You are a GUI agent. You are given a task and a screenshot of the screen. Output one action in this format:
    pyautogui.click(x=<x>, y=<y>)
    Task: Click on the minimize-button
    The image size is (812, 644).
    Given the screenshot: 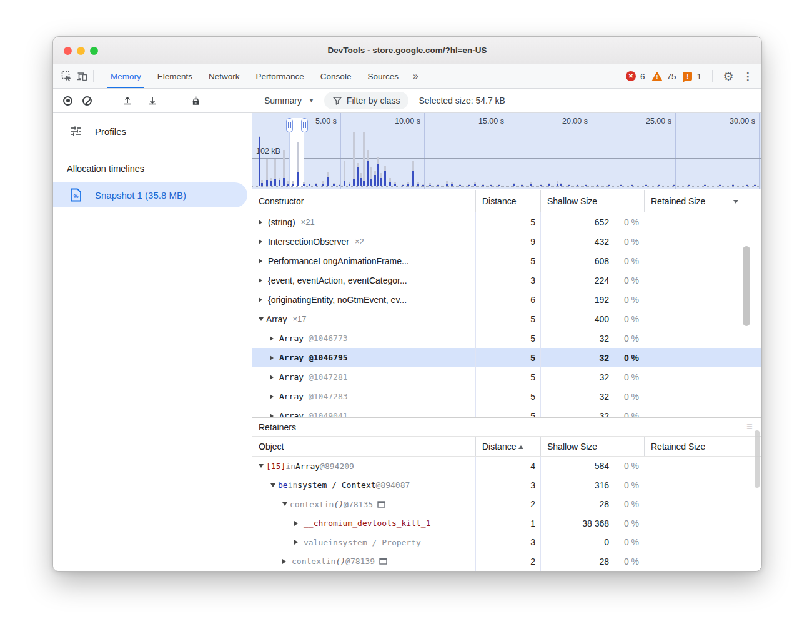 What is the action you would take?
    pyautogui.click(x=81, y=51)
    